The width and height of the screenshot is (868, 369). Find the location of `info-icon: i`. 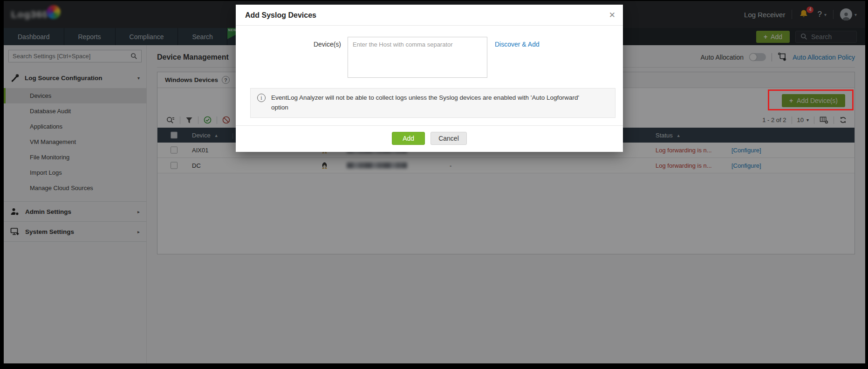

info-icon: i is located at coordinates (261, 98).